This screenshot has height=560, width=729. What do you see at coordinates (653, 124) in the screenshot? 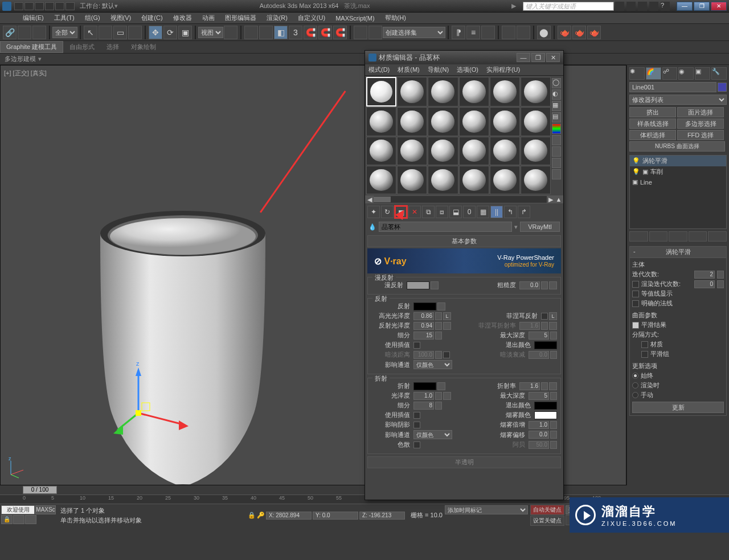
I see `mod-btn-spline: 样条线选择` at bounding box center [653, 124].